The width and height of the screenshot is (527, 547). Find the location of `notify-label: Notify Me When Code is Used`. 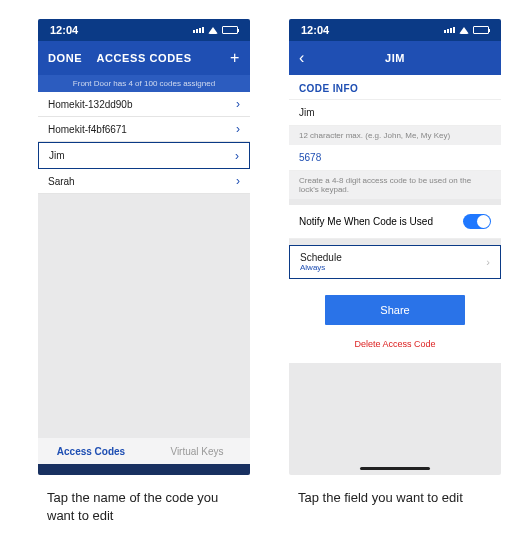

notify-label: Notify Me When Code is Used is located at coordinates (366, 222).